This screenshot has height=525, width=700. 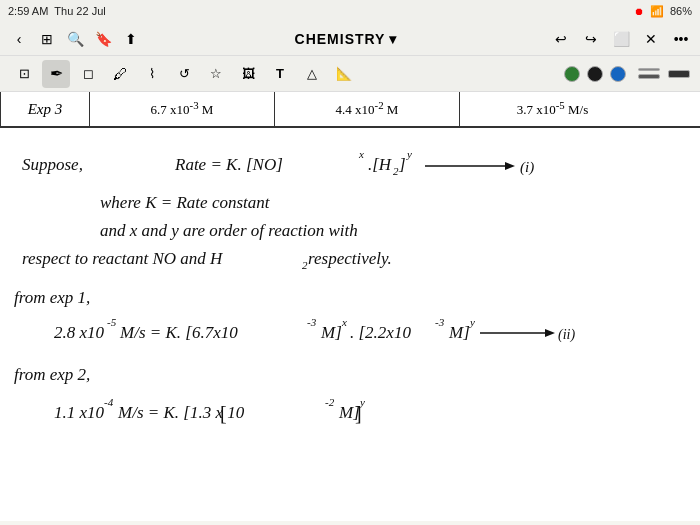 What do you see at coordinates (350, 258) in the screenshot?
I see `svg-text: respectively.` at bounding box center [350, 258].